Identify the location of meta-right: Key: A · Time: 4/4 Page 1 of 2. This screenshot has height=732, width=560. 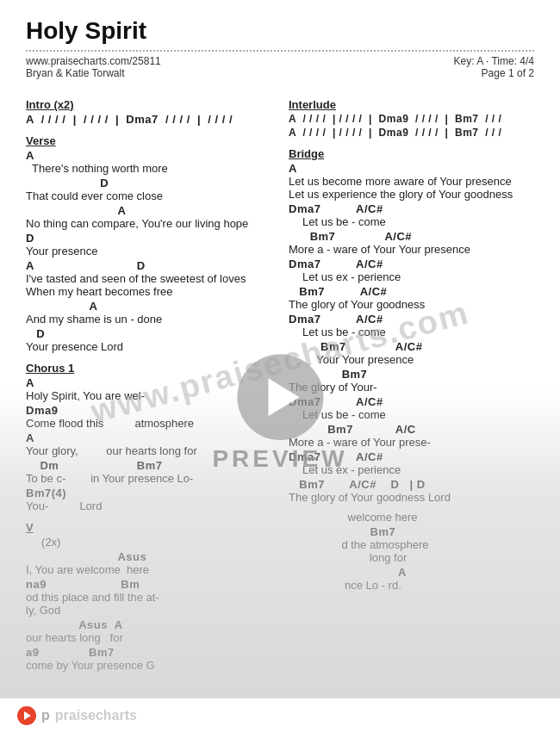
(495, 67).